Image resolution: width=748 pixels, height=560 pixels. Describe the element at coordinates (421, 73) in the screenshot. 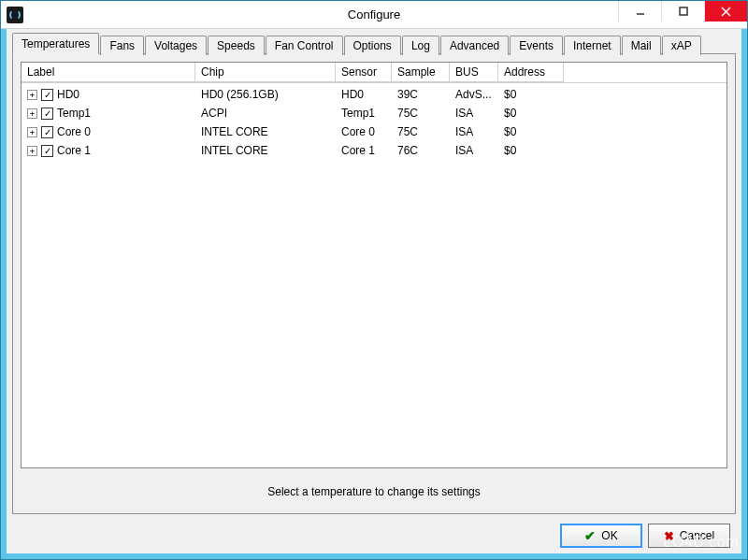

I see `col-sample: Sample` at that location.